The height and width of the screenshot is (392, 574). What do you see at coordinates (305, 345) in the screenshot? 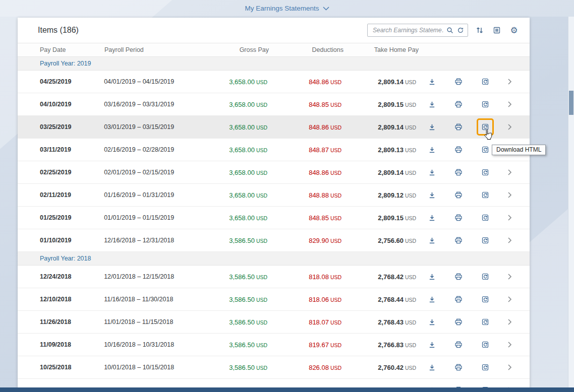
I see `deductions-cell: 819.67USD` at bounding box center [305, 345].